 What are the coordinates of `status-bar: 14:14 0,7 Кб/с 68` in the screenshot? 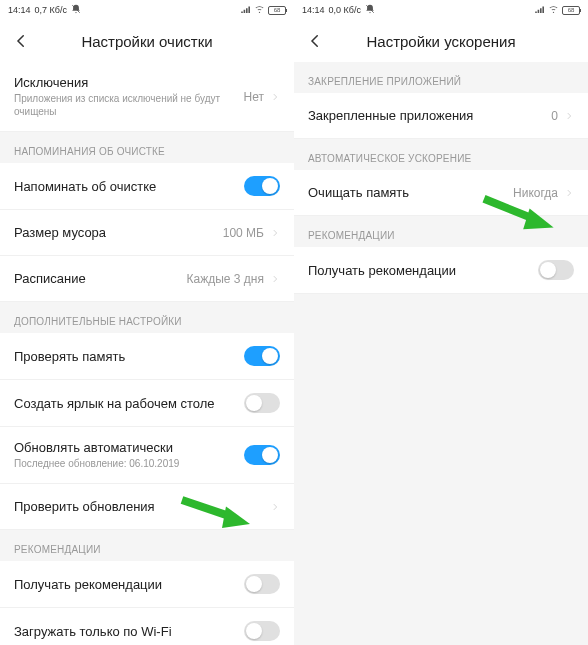 It's located at (147, 10).